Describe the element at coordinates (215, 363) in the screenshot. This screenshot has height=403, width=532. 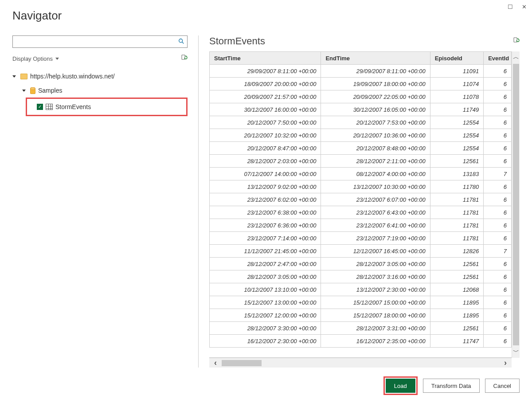
I see `scroll-left-icon: ‹` at that location.